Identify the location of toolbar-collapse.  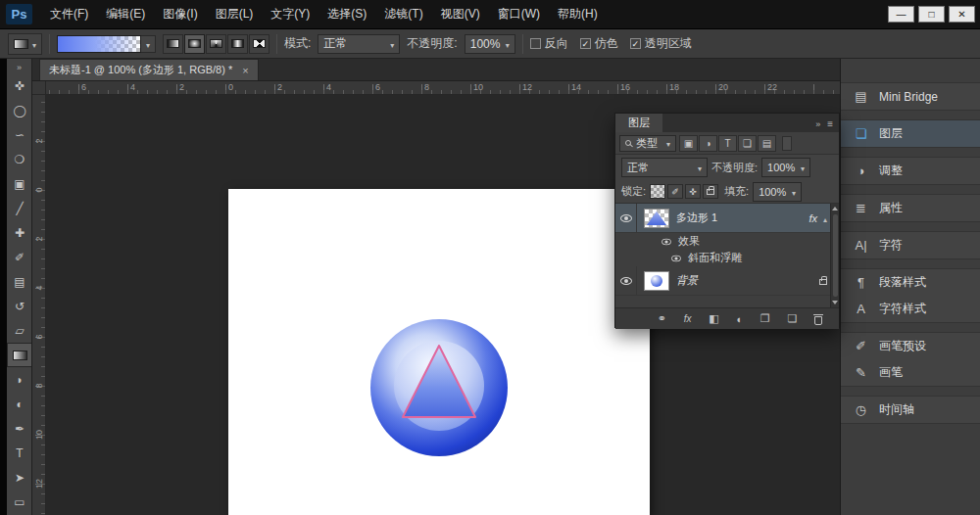
(20, 67).